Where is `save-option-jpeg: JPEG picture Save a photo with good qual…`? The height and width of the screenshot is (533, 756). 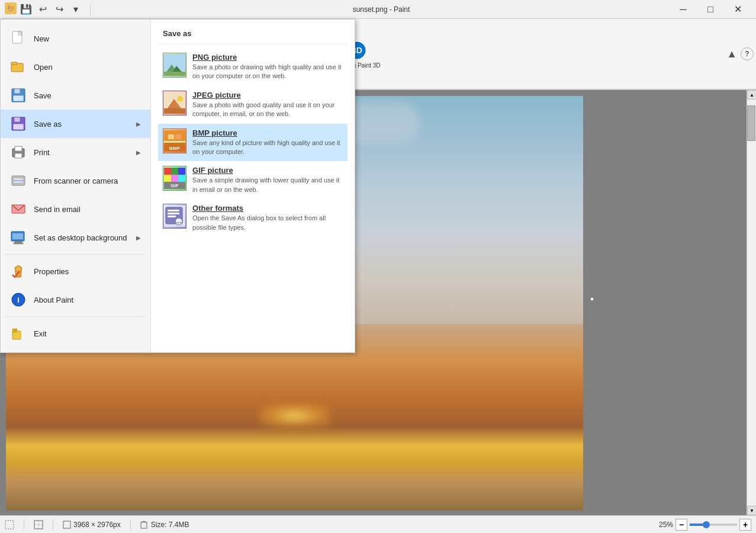 save-option-jpeg: JPEG picture Save a photo with good qual… is located at coordinates (253, 105).